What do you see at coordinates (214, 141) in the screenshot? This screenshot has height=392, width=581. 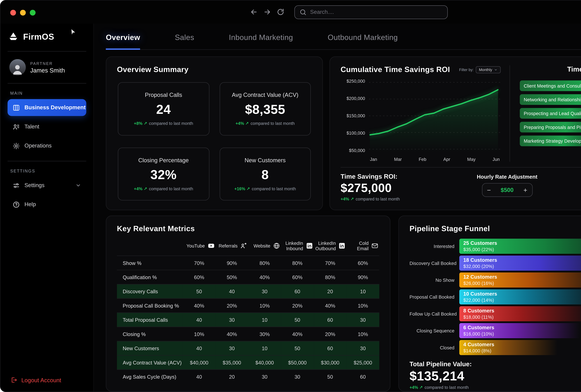 I see `summary-tiles: Proposal Calls24+8% ↗compared to last mo…` at bounding box center [214, 141].